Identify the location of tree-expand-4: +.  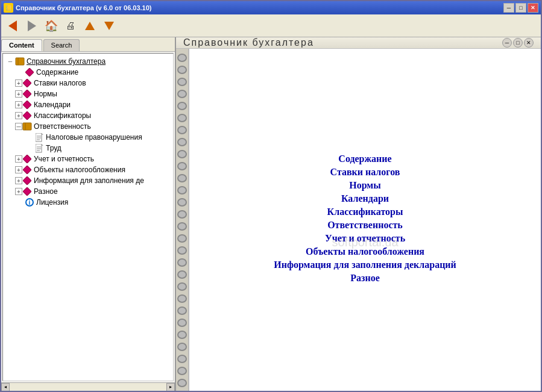
(19, 116).